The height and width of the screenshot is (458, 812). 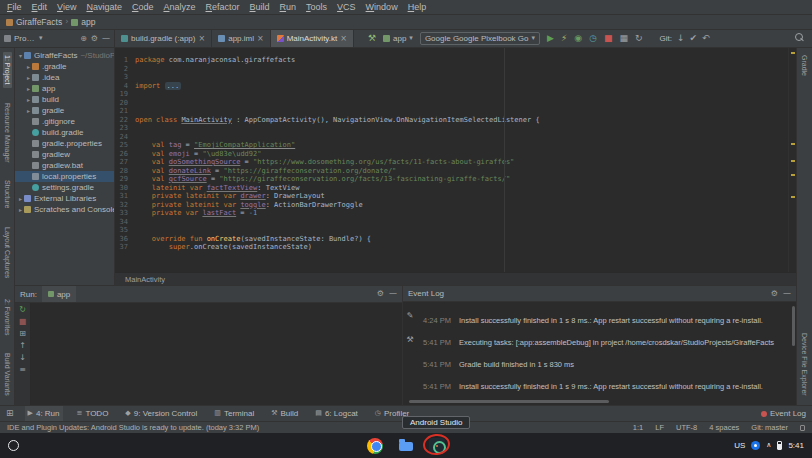 What do you see at coordinates (83, 22) in the screenshot?
I see `breadcrumb-app: app` at bounding box center [83, 22].